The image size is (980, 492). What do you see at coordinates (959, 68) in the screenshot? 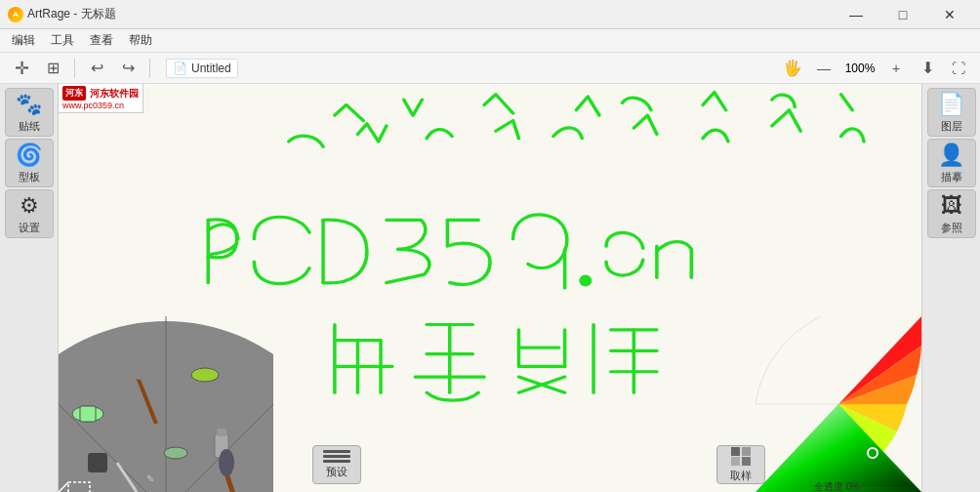
I see `fullscreen-button: ⛶` at bounding box center [959, 68].